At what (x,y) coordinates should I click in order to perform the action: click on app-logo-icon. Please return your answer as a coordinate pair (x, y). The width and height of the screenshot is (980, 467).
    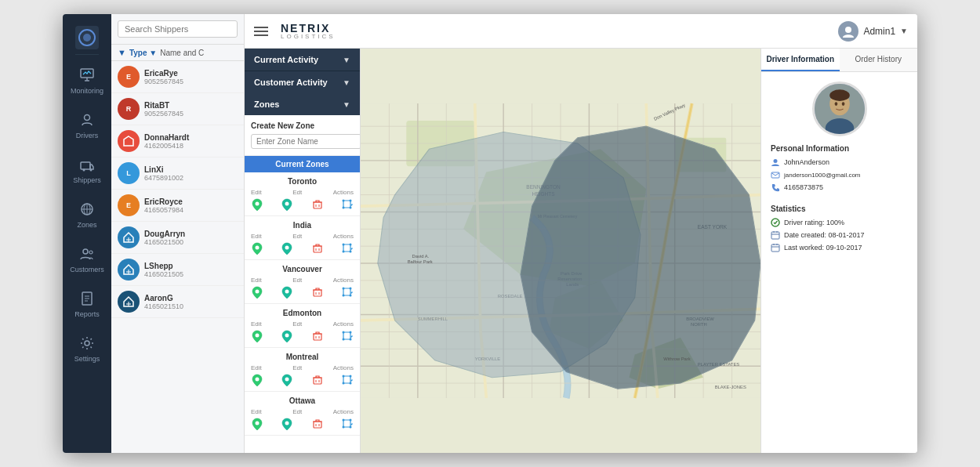
    Looking at the image, I should click on (87, 38).